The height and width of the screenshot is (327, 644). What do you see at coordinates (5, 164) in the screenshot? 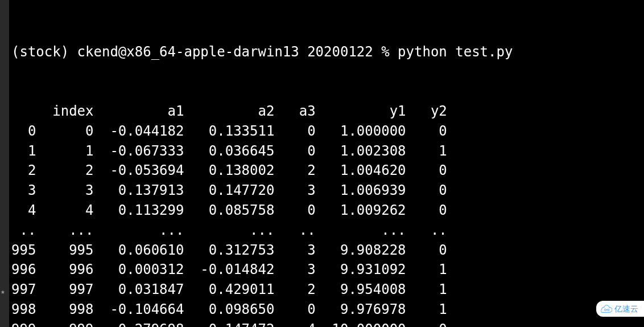
I see `ide-sidebar: Favorites ★` at bounding box center [5, 164].